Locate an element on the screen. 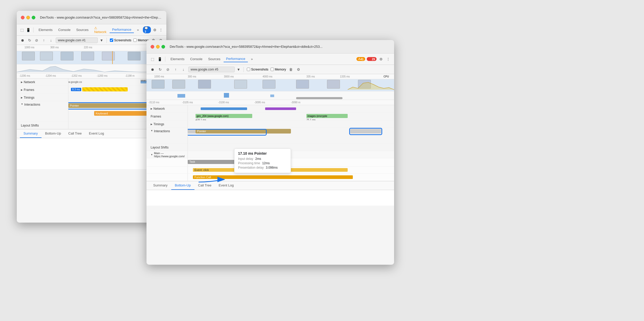 The height and width of the screenshot is (321, 644). expand-interactions-1: ▼ is located at coordinates (22, 104).